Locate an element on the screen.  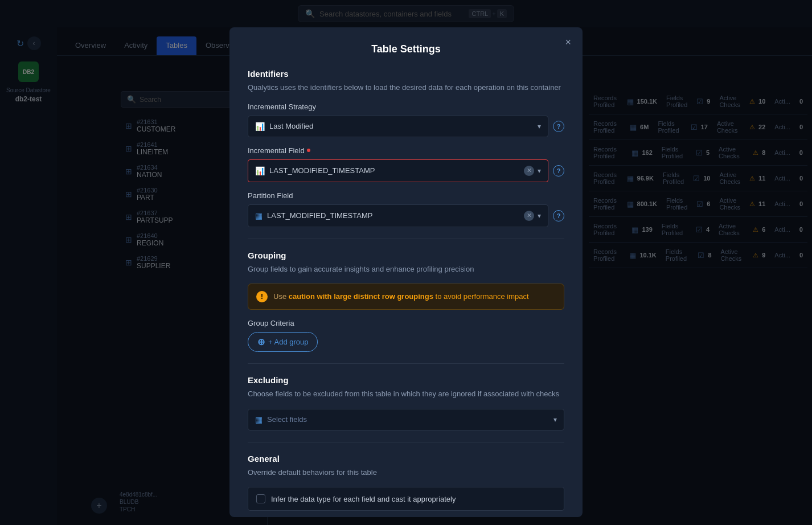
partition-field-value: LAST_MODIFIED_TIMESTAMP is located at coordinates (393, 215).